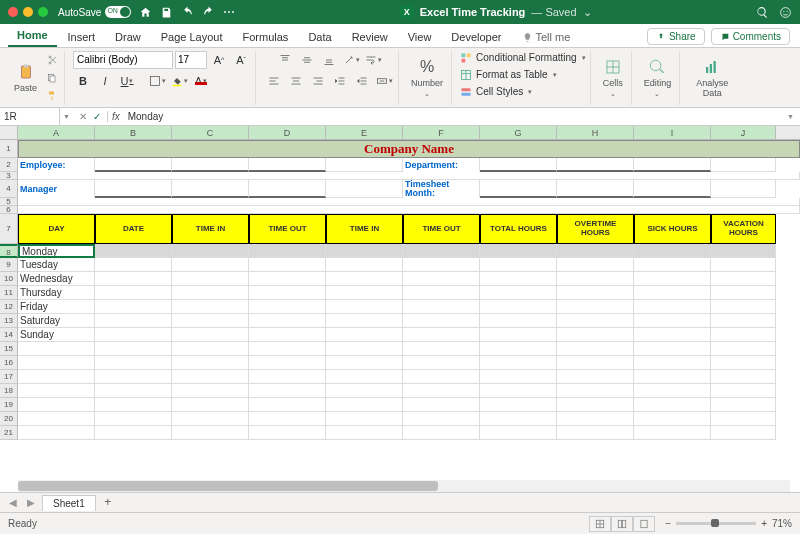 The width and height of the screenshot is (800, 534). What do you see at coordinates (340, 81) in the screenshot?
I see `decrease-indent-button` at bounding box center [340, 81].